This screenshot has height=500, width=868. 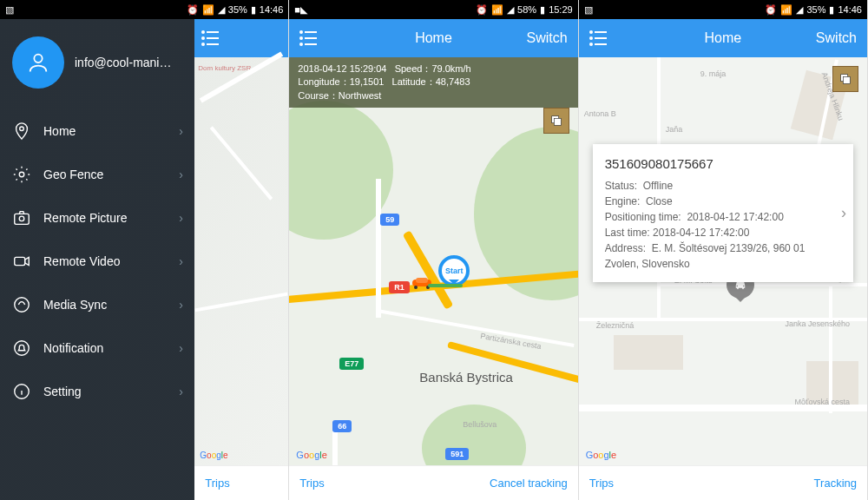 What do you see at coordinates (241, 260) in the screenshot?
I see `map-peek: Dom kultury ZSR Google Trips` at bounding box center [241, 260].